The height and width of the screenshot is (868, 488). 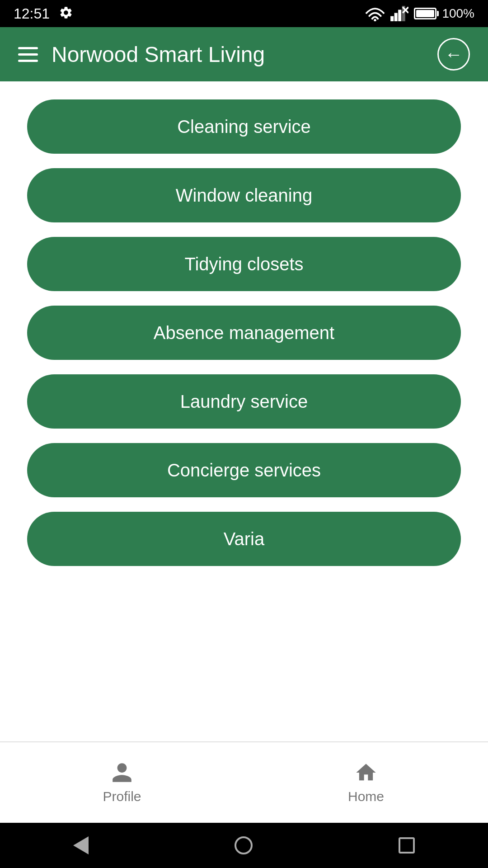 What do you see at coordinates (244, 54) in the screenshot?
I see `app-bar: Norwood Smart Living ←` at bounding box center [244, 54].